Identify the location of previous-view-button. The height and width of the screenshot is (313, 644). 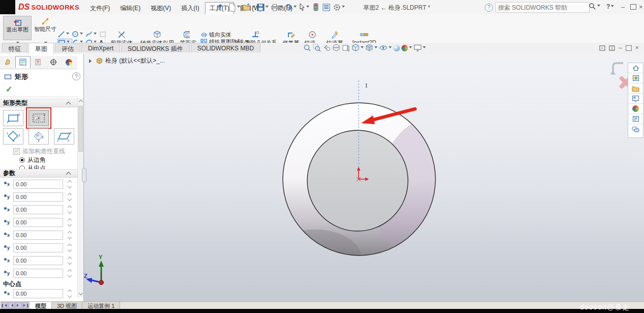
(327, 48).